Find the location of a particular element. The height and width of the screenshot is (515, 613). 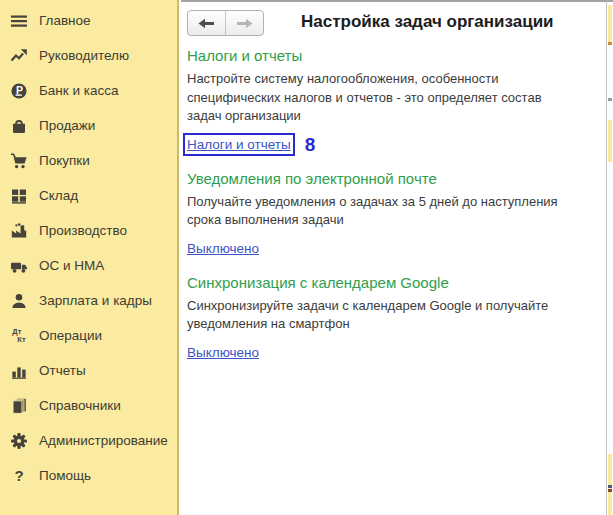

person-icon is located at coordinates (19, 301).